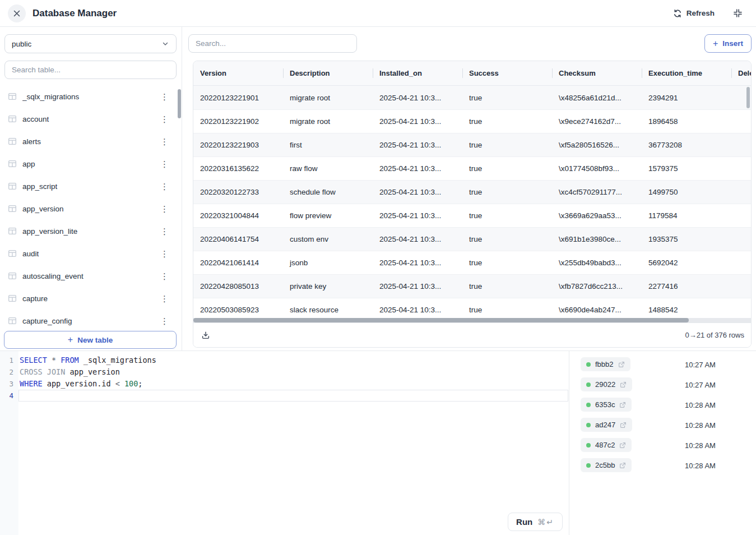 This screenshot has width=756, height=535. Describe the element at coordinates (17, 13) in the screenshot. I see `close-button` at that location.